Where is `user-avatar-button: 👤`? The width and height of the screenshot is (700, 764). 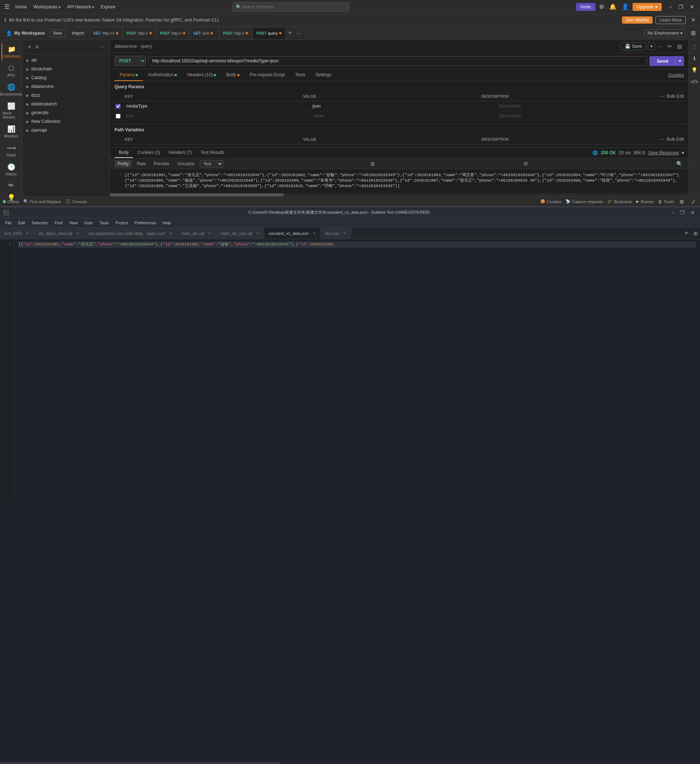
user-avatar-button: 👤 is located at coordinates (625, 7).